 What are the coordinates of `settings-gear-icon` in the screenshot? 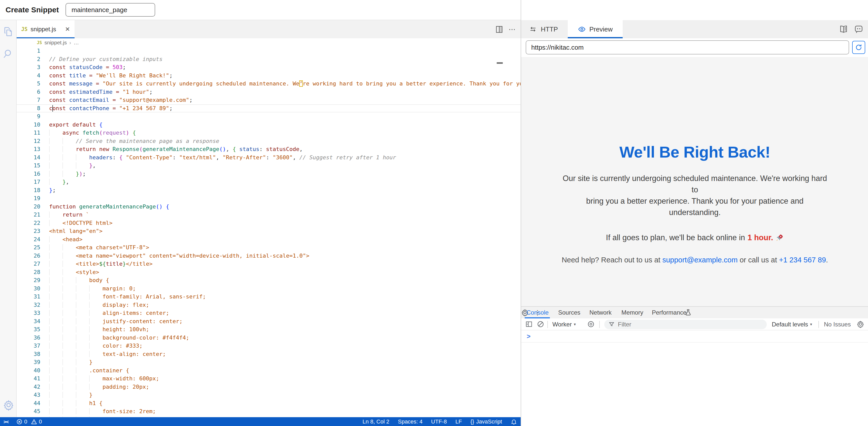 It's located at (8, 405).